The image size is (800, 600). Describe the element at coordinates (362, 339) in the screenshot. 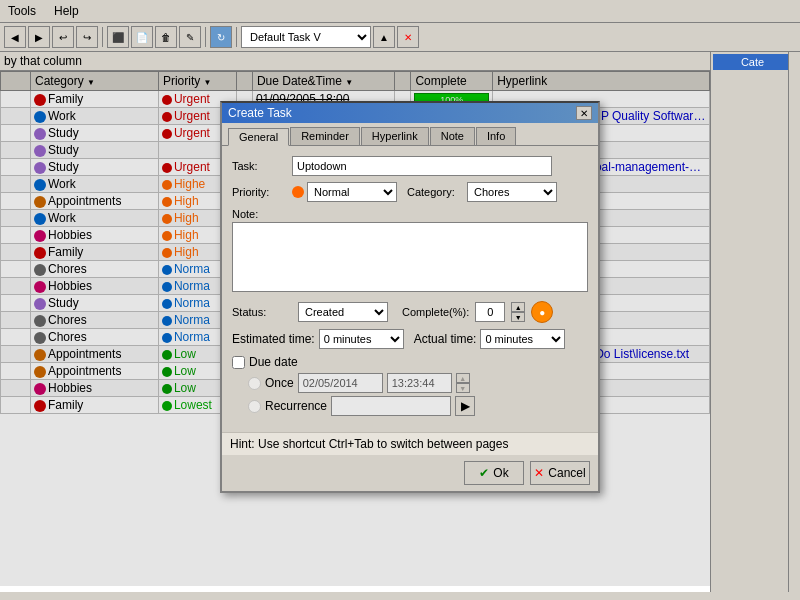

I see `estimated-select: 0 minutes 5 minutes 15 minutes` at that location.